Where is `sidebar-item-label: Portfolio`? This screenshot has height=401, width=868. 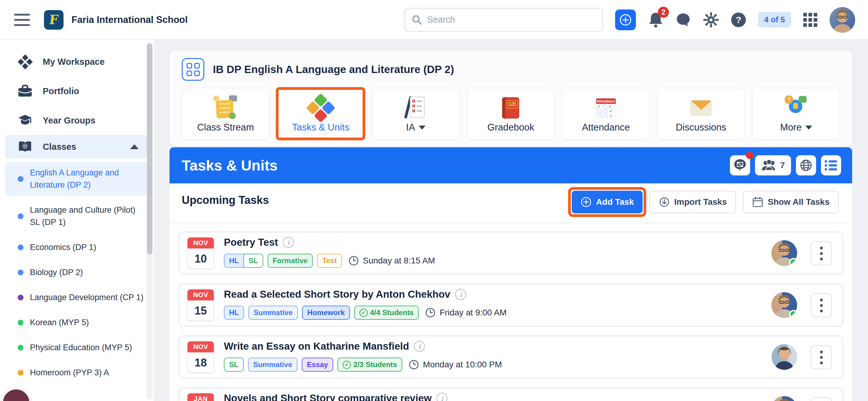
sidebar-item-label: Portfolio is located at coordinates (61, 91).